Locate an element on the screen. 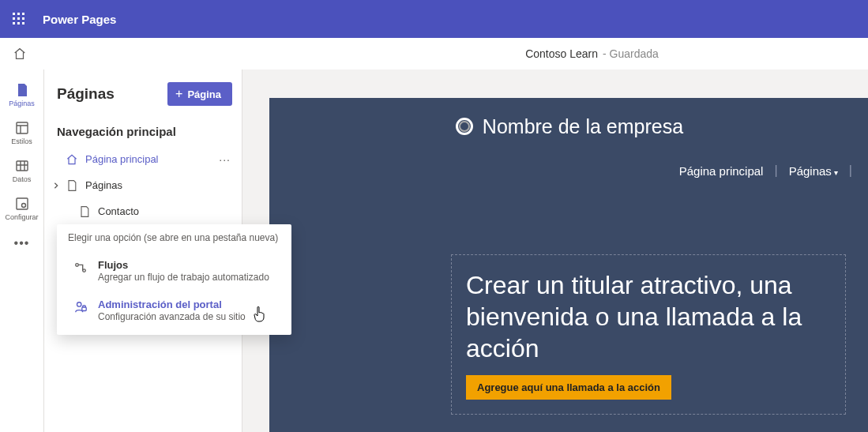 The width and height of the screenshot is (868, 432). flow-icon is located at coordinates (81, 268).